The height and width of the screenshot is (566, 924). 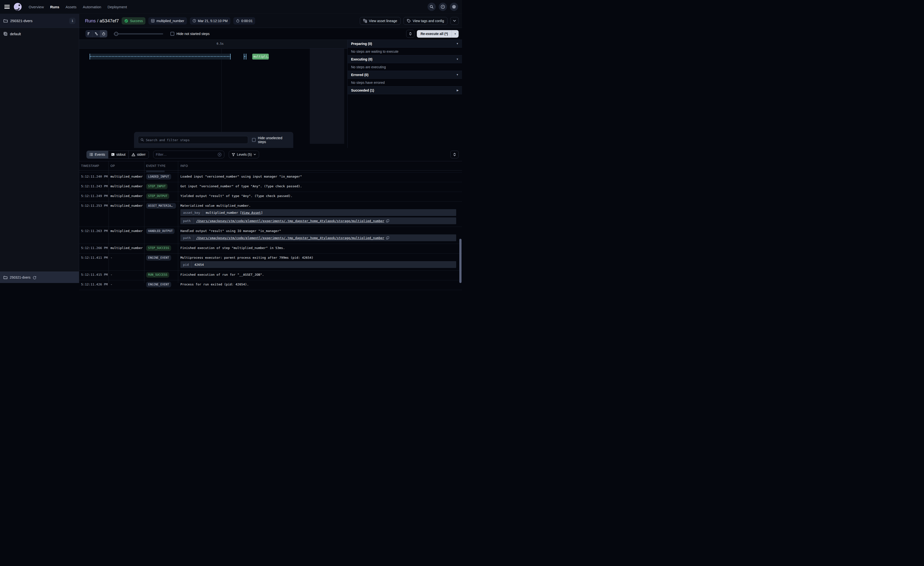 What do you see at coordinates (244, 155) in the screenshot?
I see `levels-filter-button: Levels (5)` at bounding box center [244, 155].